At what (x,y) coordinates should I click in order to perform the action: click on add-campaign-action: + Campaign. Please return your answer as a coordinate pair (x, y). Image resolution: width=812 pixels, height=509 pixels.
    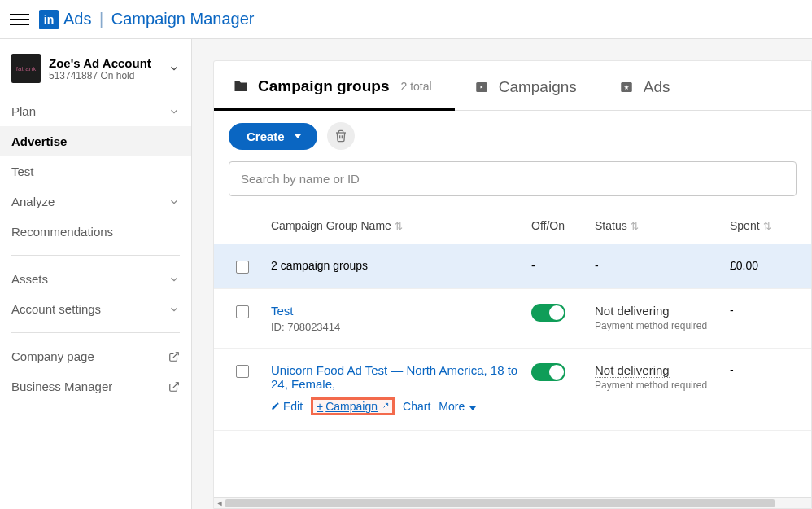
    Looking at the image, I should click on (353, 406).